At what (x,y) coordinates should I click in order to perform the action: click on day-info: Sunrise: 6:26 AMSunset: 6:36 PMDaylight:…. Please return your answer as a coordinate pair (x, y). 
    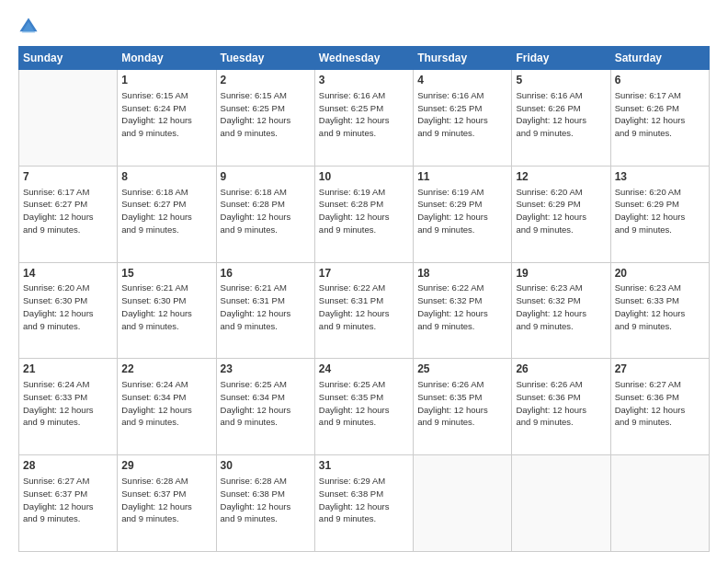
    Looking at the image, I should click on (561, 403).